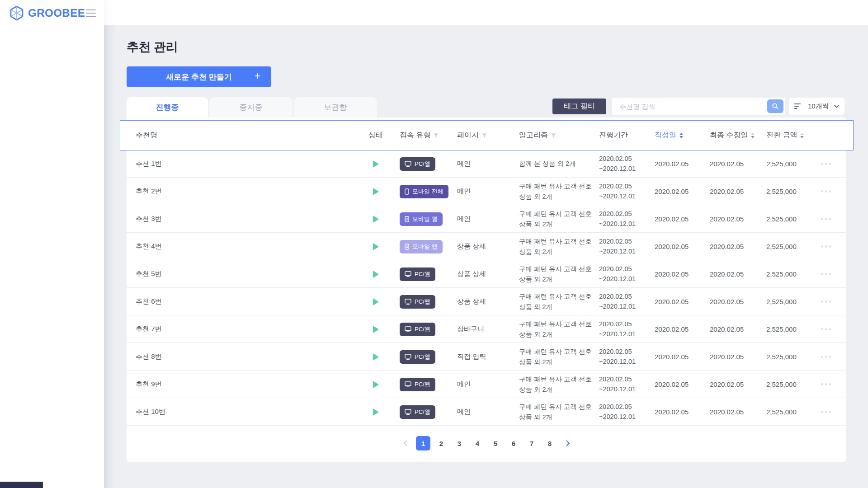 This screenshot has width=868, height=488. What do you see at coordinates (335, 108) in the screenshot?
I see `tab: 보관함` at bounding box center [335, 108].